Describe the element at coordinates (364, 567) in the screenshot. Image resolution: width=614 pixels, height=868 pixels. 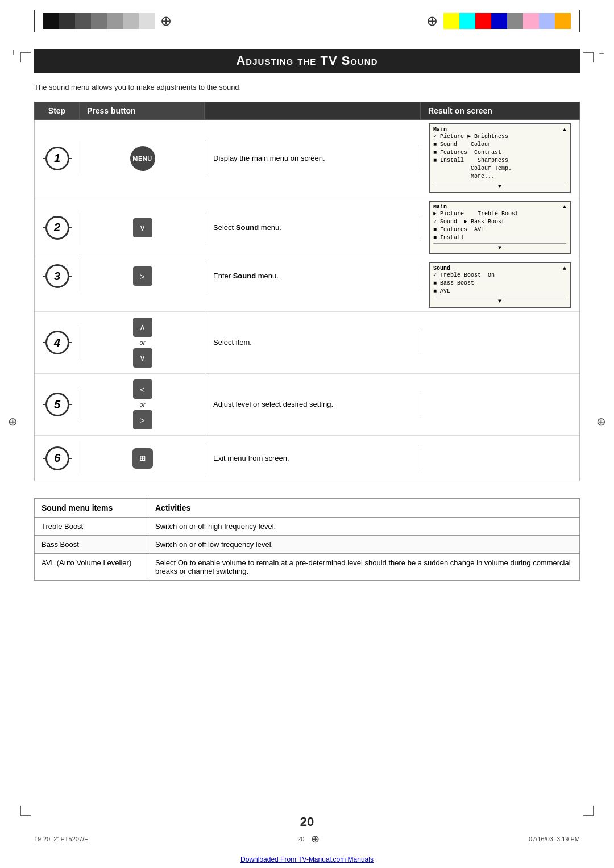
I see `sound-activity-3: Select On to enable volume to remain at …` at that location.